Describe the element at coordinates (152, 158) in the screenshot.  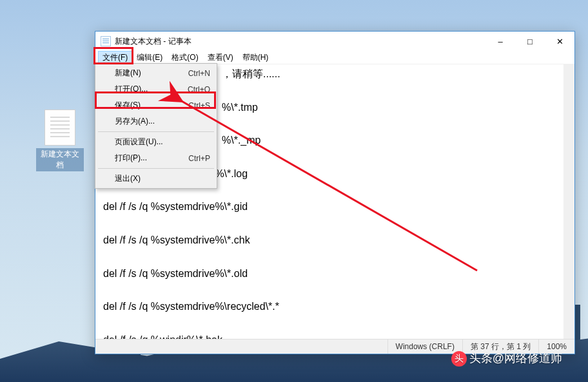
I see `menu-item-label: 打印(P)...` at that location.